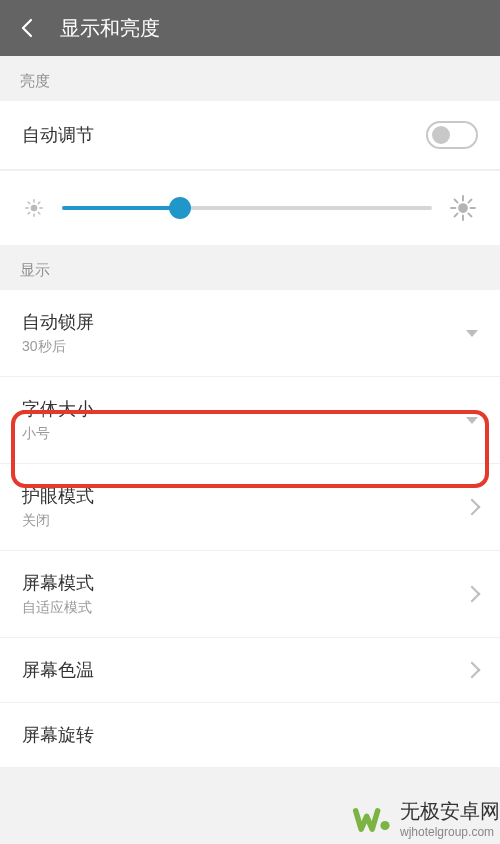 Image resolution: width=500 pixels, height=844 pixels. What do you see at coordinates (224, 135) in the screenshot?
I see `auto-adjust-title: 自动调节` at bounding box center [224, 135].